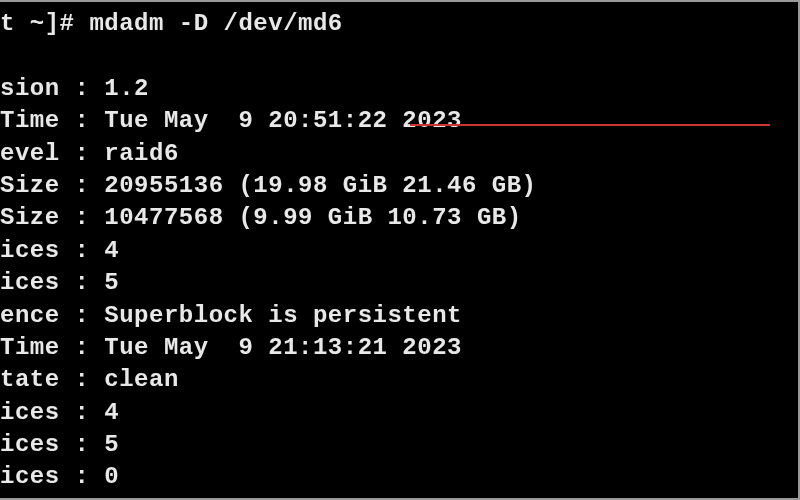  What do you see at coordinates (399, 121) in the screenshot?
I see `output-line: Time : Tue May 9 20:51:22 2023` at bounding box center [399, 121].